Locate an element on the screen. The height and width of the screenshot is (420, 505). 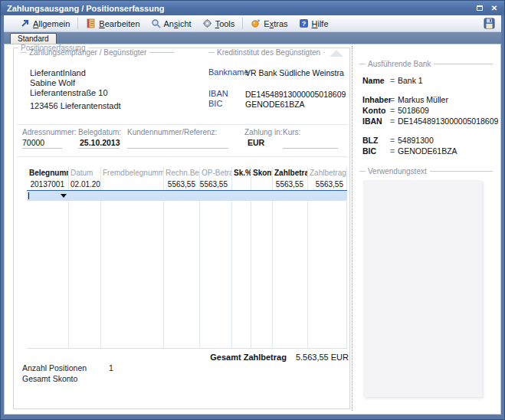
zahlung-in-label: Zahlung in: is located at coordinates (264, 132).